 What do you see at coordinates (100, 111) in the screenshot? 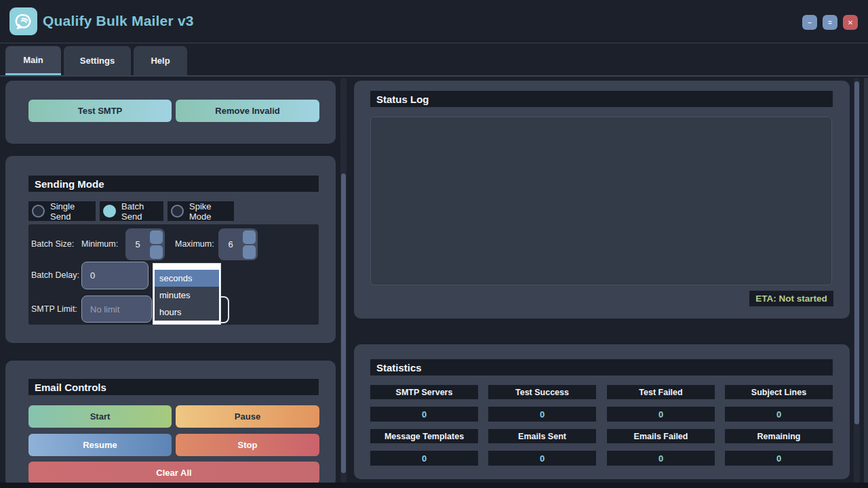
I see `test-smtp-button: Test SMTP` at bounding box center [100, 111].